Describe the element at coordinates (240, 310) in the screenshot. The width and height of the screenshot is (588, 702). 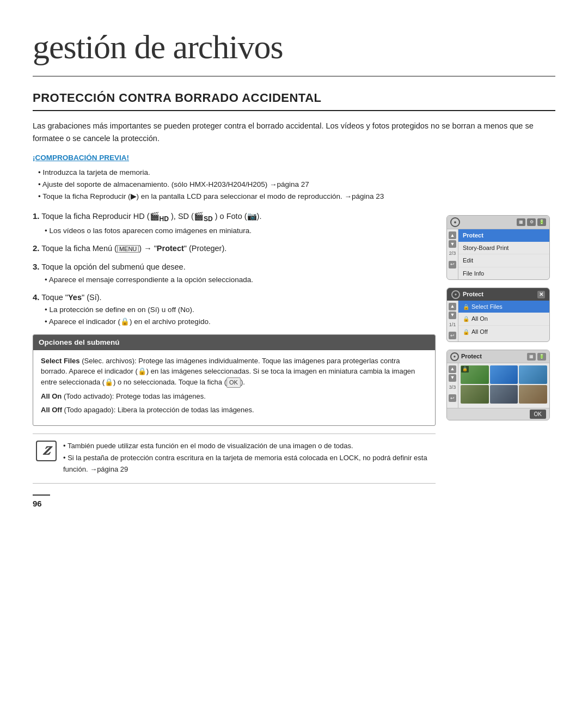
I see `step-4-sub-1: La protección se define en on (Sí) u off…` at that location.